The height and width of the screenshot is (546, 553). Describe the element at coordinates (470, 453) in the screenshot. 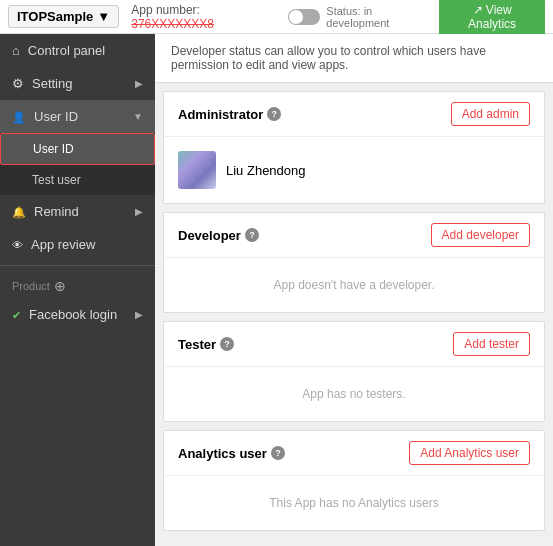

I see `add-analytics-user-button: Add Analytics user` at that location.